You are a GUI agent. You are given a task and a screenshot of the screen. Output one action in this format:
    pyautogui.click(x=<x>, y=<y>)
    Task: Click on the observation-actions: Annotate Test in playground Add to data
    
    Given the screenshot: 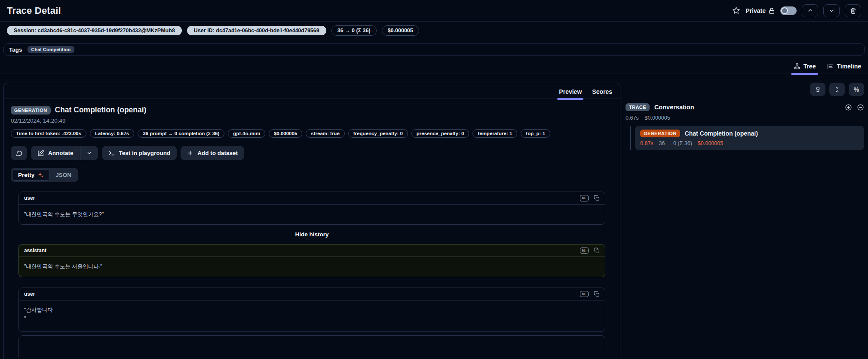 What is the action you would take?
    pyautogui.click(x=311, y=153)
    